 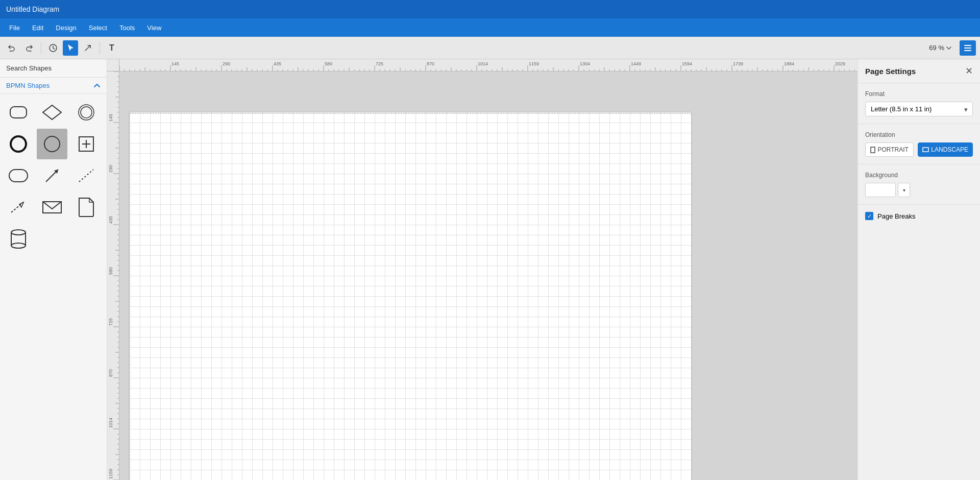 I want to click on page-settings-header: Page Settings ✕, so click(x=919, y=71).